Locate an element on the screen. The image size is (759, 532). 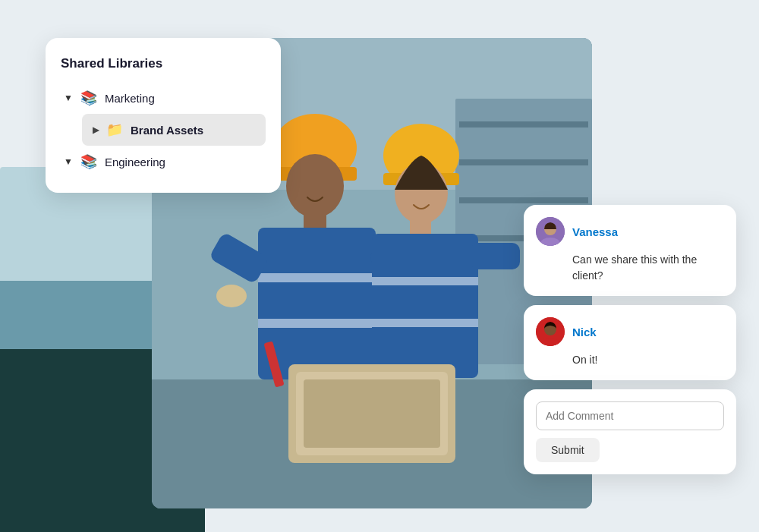
chevron-right-icon: ▶ is located at coordinates (96, 131).